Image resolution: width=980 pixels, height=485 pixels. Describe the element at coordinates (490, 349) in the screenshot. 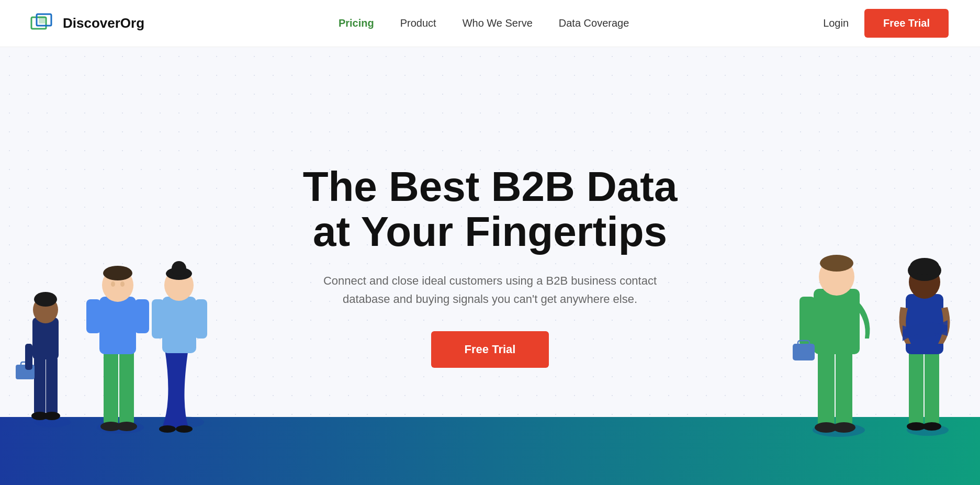

I see `hero-cta-button: Free Trial` at that location.